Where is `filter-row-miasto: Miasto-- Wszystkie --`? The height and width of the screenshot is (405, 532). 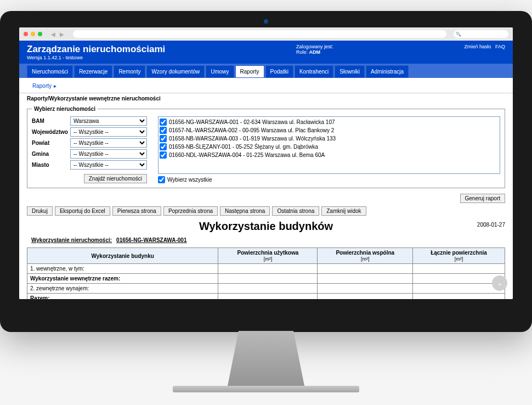
filter-row-miasto: Miasto-- Wszystkie -- is located at coordinates (89, 165).